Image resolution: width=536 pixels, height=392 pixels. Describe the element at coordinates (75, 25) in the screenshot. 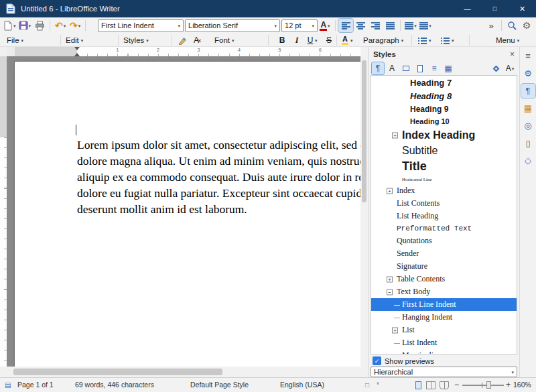

I see `redo-button: ↷ ▾` at that location.